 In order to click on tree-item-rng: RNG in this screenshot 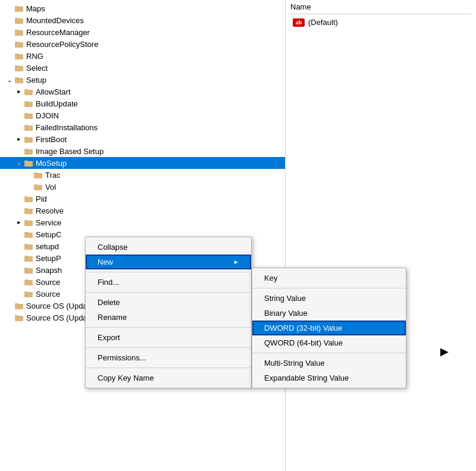, I will do `click(143, 56)`.